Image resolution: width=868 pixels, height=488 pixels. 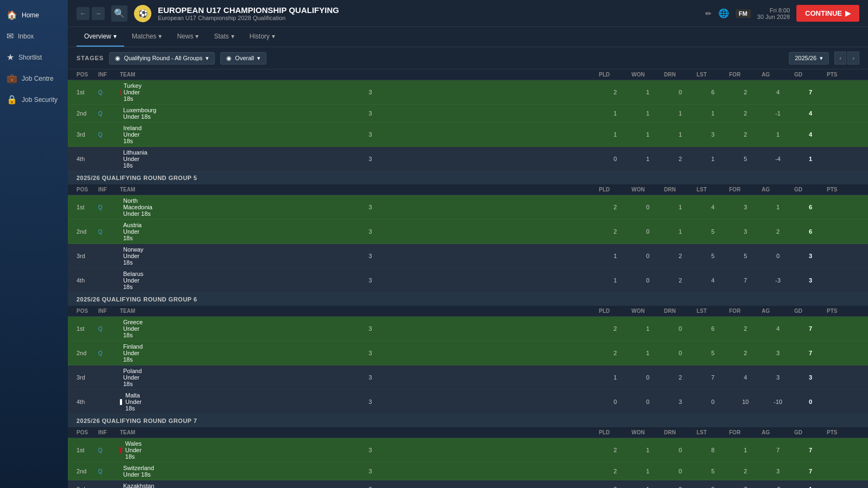 What do you see at coordinates (810, 75) in the screenshot?
I see `col-header: GD` at bounding box center [810, 75].